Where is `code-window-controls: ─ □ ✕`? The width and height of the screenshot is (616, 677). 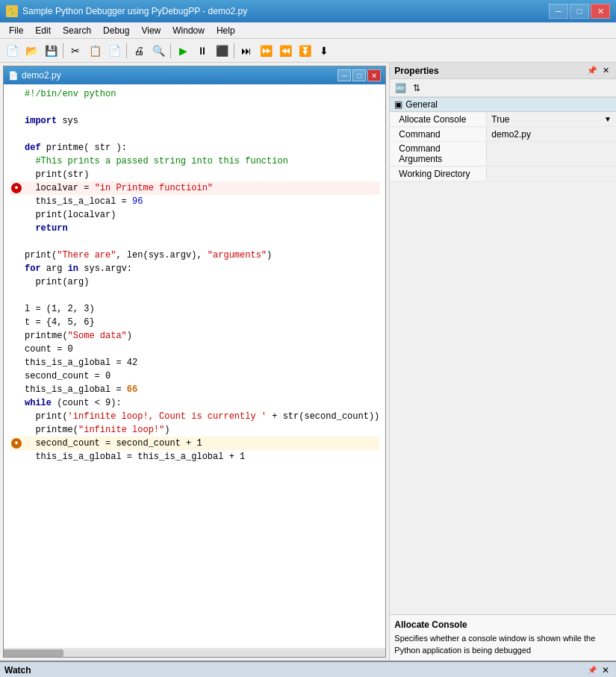 code-window-controls: ─ □ ✕ is located at coordinates (359, 75).